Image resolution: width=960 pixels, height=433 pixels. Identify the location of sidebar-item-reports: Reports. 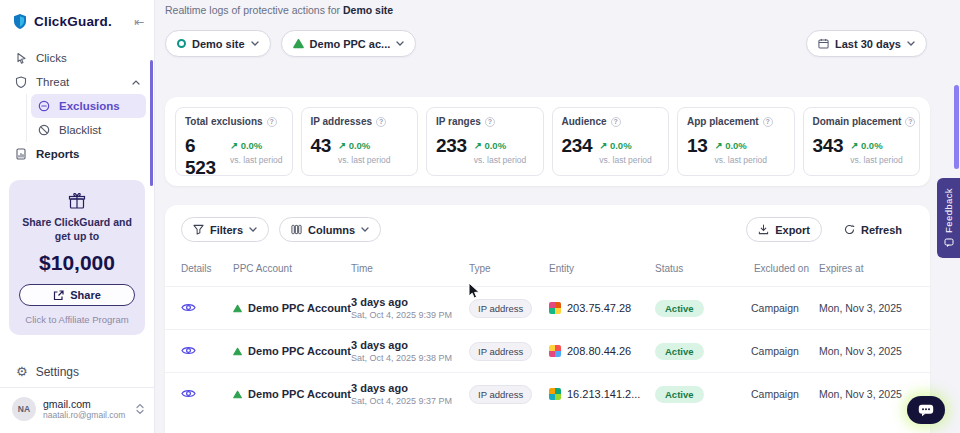
(77, 154).